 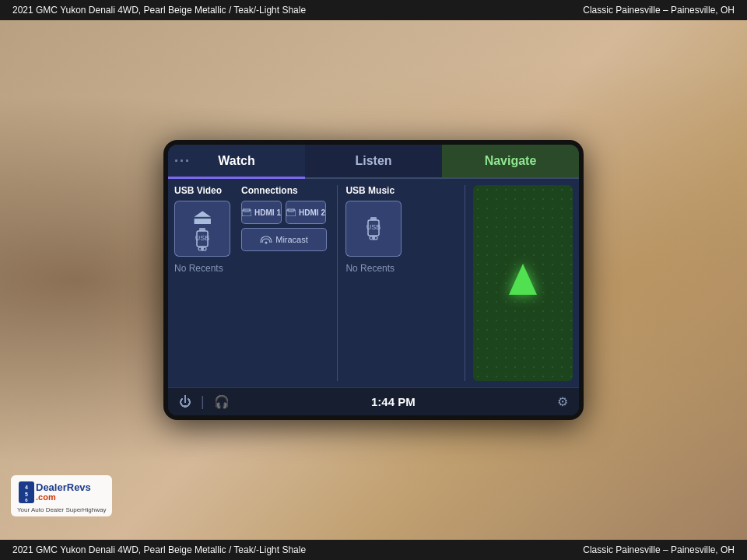 I want to click on svg-text: 5, so click(x=26, y=495).